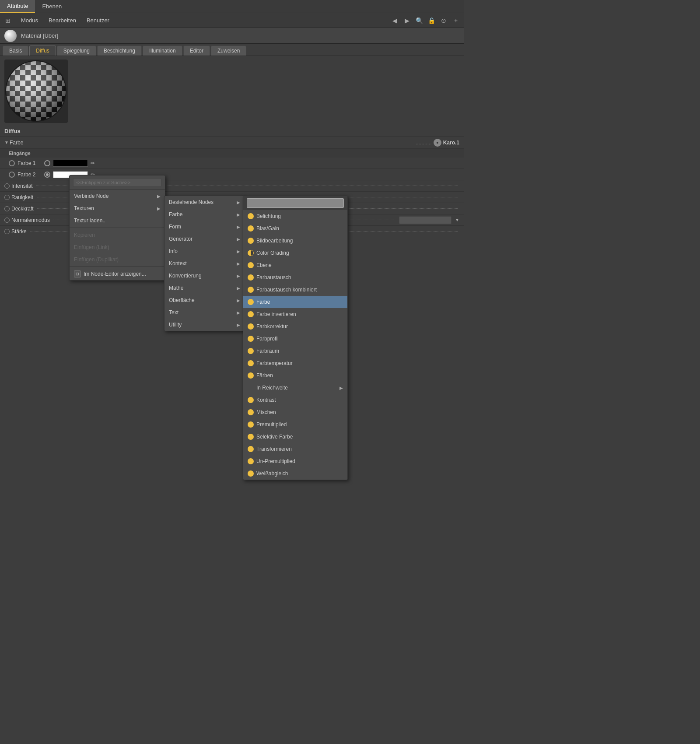 The width and height of the screenshot is (700, 744). Describe the element at coordinates (117, 274) in the screenshot. I see `menu-item-node-editor: ⊡ Im Node-Editor anzeigen...` at that location.